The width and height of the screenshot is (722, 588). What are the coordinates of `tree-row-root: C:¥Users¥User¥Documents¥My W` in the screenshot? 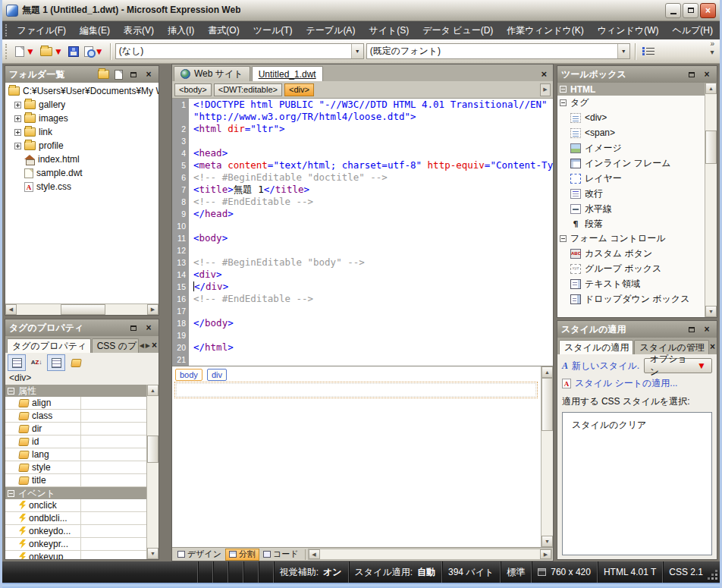 It's located at (82, 91).